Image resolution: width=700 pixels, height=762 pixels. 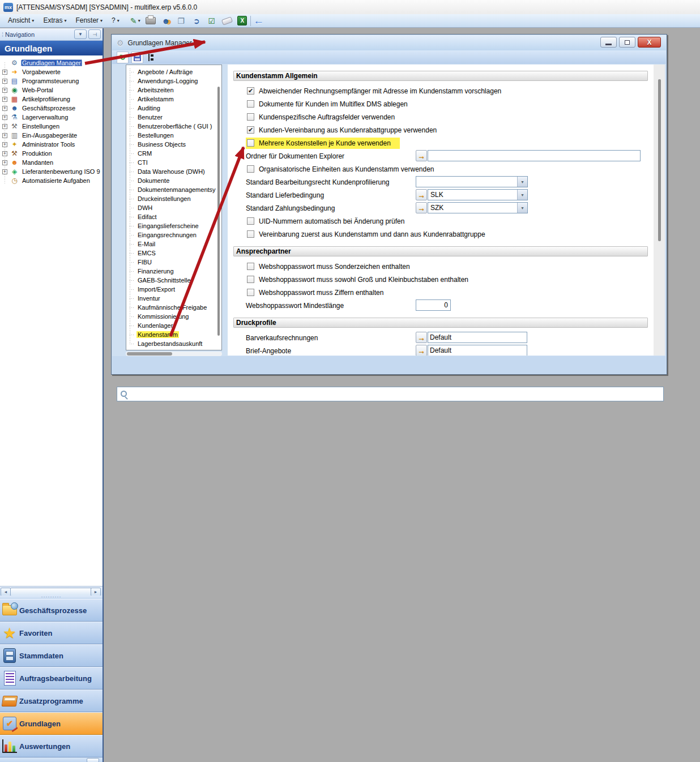 What do you see at coordinates (608, 42) in the screenshot?
I see `minimize-button` at bounding box center [608, 42].